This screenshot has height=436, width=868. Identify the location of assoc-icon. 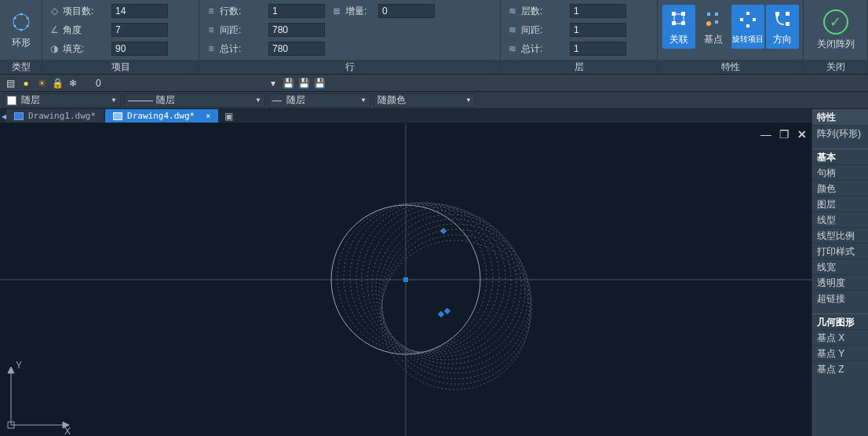
(679, 19).